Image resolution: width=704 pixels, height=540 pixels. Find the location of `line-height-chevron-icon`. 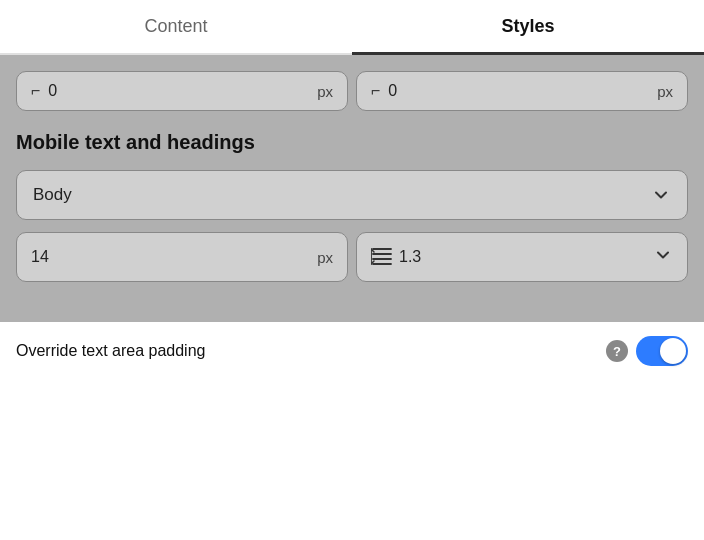

line-height-chevron-icon is located at coordinates (663, 257).